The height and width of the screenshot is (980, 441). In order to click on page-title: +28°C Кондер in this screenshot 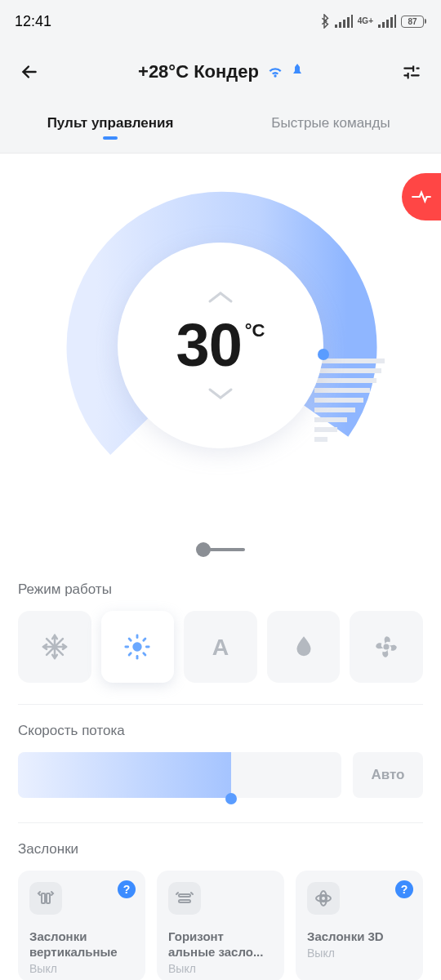, I will do `click(198, 72)`.